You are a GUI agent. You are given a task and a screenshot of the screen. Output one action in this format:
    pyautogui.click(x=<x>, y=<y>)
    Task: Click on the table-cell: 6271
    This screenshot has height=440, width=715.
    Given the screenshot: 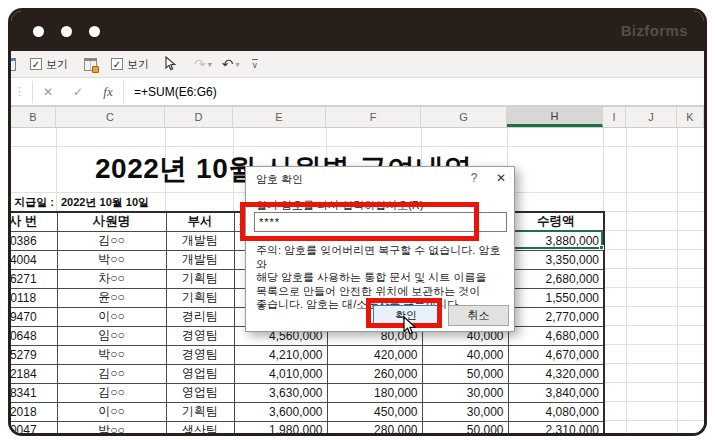 What is the action you would take?
    pyautogui.click(x=34, y=278)
    